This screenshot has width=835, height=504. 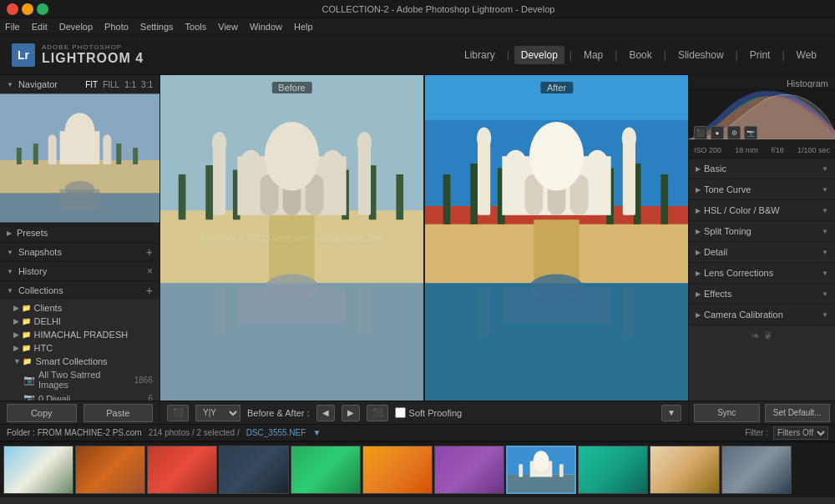 I want to click on collections-triangle: ▼, so click(x=10, y=290).